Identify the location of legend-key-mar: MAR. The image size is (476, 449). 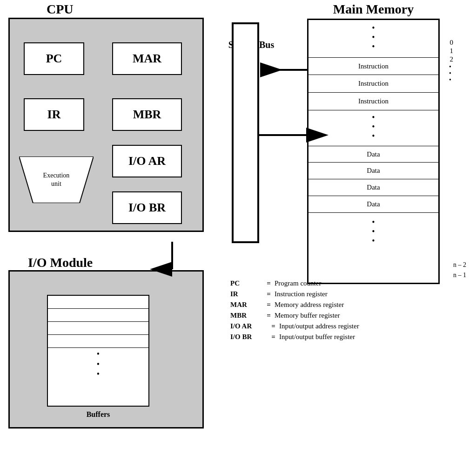
(247, 305).